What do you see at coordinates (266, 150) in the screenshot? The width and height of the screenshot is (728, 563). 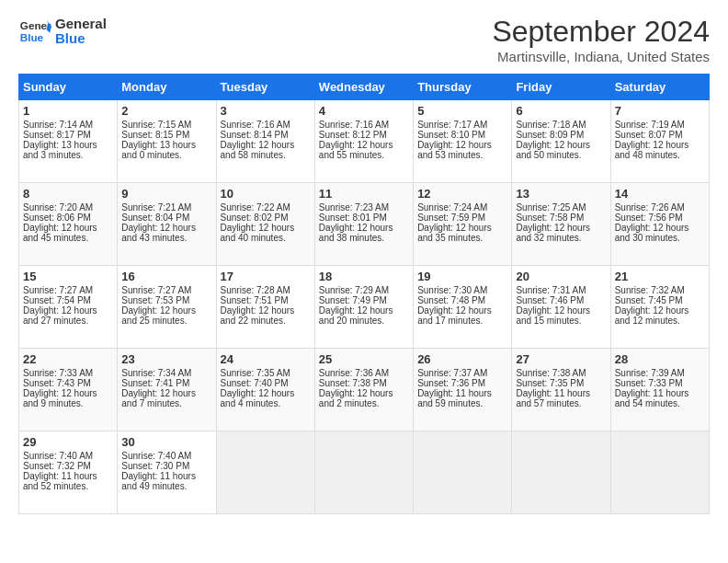 I see `daylight-text: Daylight: 12 hours and 58 minutes.` at bounding box center [266, 150].